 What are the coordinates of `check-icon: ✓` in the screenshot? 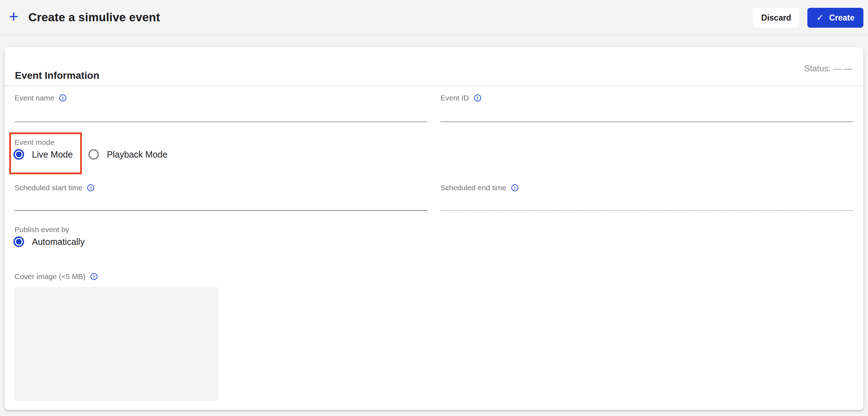 It's located at (820, 18).